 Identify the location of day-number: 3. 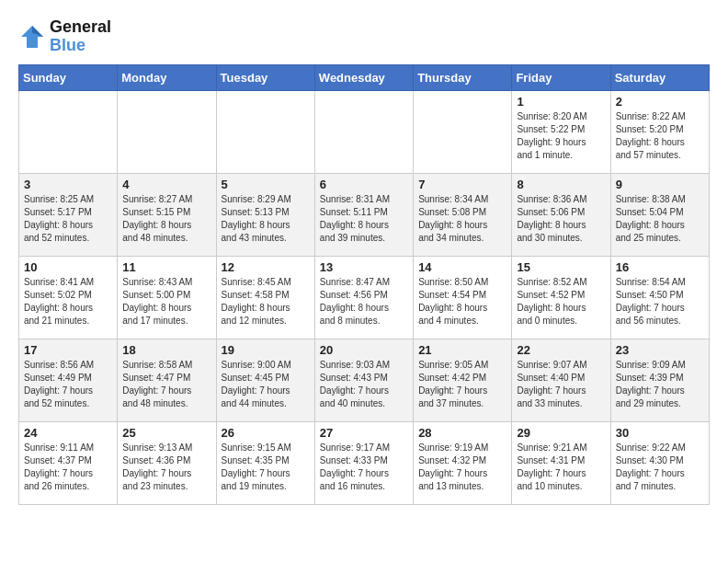
(68, 184).